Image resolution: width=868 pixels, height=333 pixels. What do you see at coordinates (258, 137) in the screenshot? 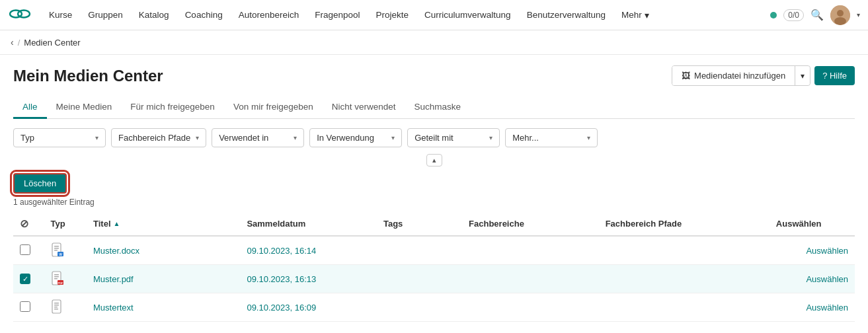
I see `verwendet-in-filter: Verwendet in ▾` at bounding box center [258, 137].